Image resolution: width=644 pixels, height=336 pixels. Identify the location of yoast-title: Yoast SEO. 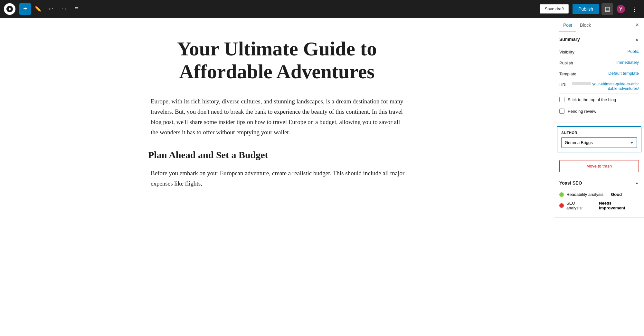
(571, 183).